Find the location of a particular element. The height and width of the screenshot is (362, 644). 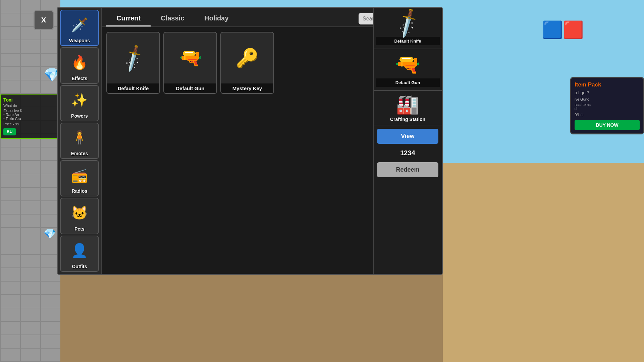

redeem-button: Redeem is located at coordinates (408, 170).